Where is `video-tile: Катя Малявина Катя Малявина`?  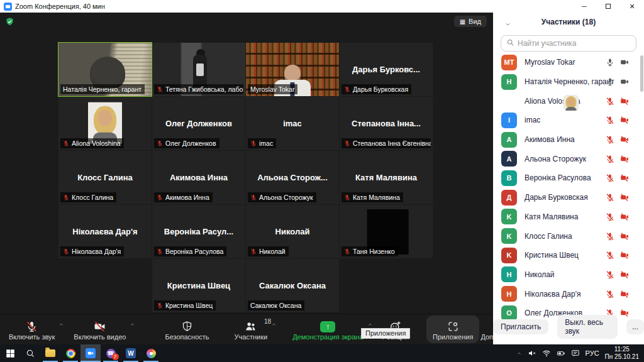
video-tile: Катя Малявина Катя Малявина is located at coordinates (386, 177).